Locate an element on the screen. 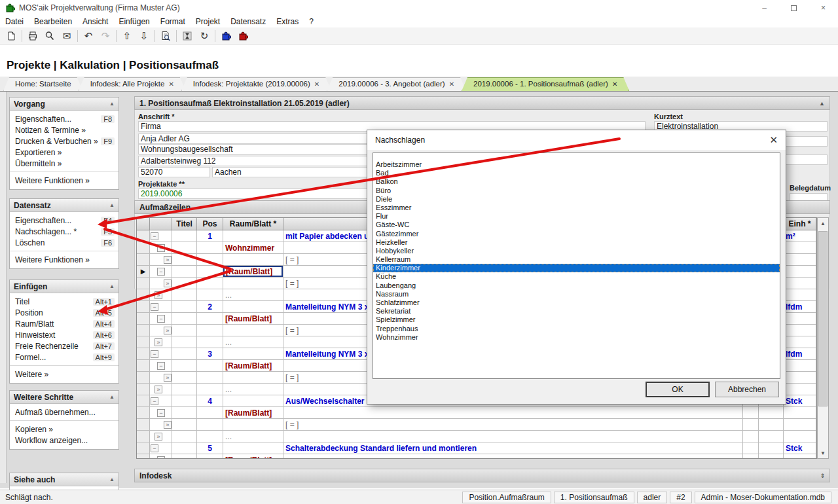  list-item: Arbeitszimmer is located at coordinates (576, 165).